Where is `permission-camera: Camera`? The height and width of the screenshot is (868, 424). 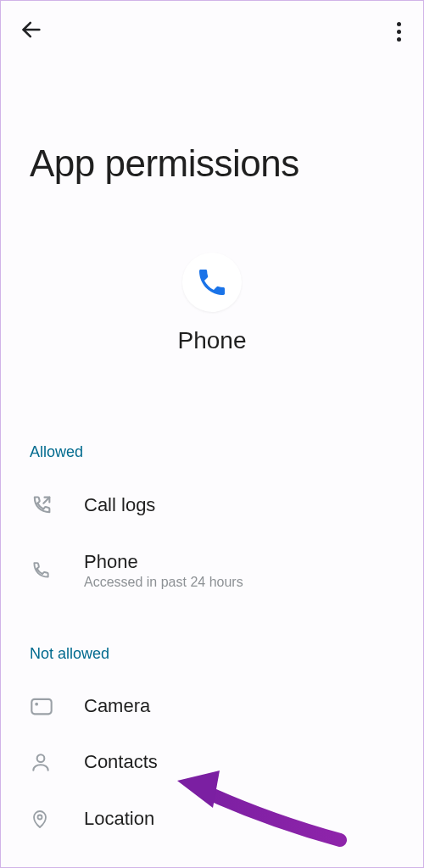
permission-camera: Camera is located at coordinates (212, 706).